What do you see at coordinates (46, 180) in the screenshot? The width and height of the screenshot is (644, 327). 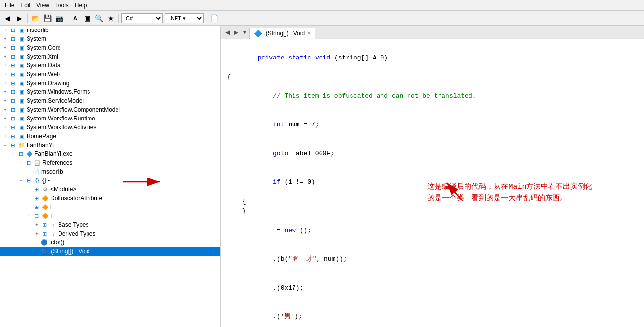 I see `label-namespace: {} -` at bounding box center [46, 180].